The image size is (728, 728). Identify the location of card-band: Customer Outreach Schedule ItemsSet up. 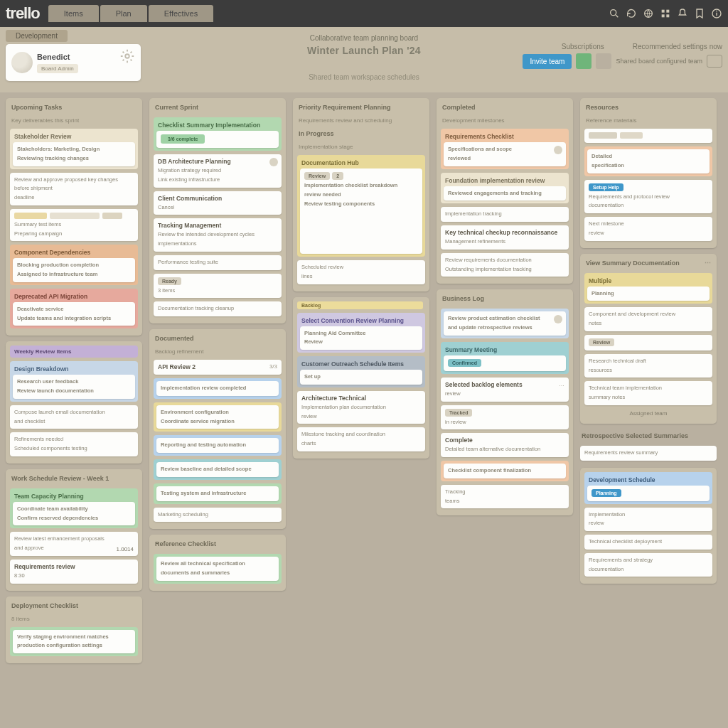
(361, 372).